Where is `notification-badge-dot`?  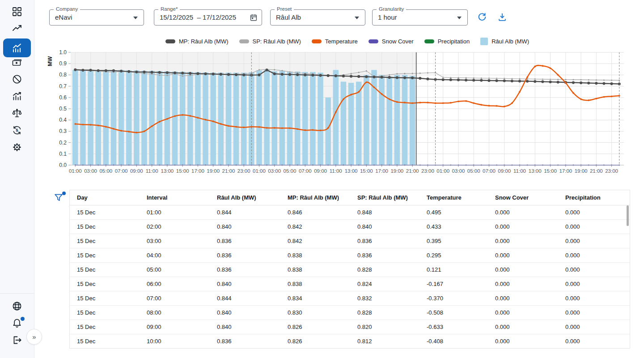
notification-badge-dot is located at coordinates (22, 319).